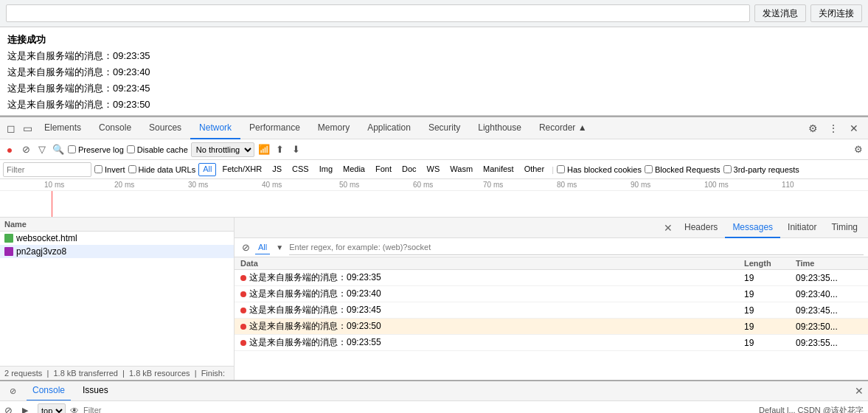 The width and height of the screenshot is (868, 413). What do you see at coordinates (207, 170) in the screenshot?
I see `filter-tag-all: All` at bounding box center [207, 170].